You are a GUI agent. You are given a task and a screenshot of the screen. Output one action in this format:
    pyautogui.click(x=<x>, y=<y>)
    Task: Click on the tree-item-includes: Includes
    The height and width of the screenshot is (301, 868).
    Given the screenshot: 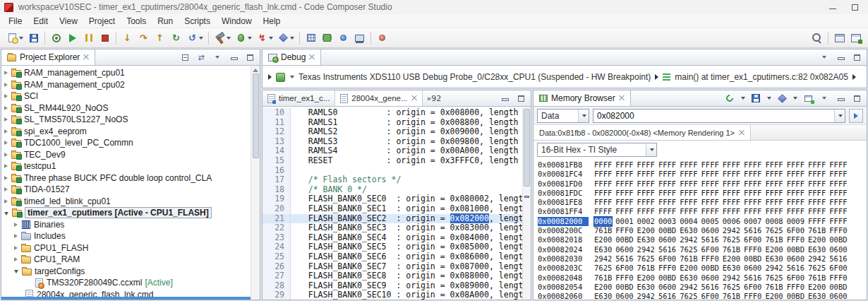 What is the action you would take?
    pyautogui.click(x=126, y=236)
    